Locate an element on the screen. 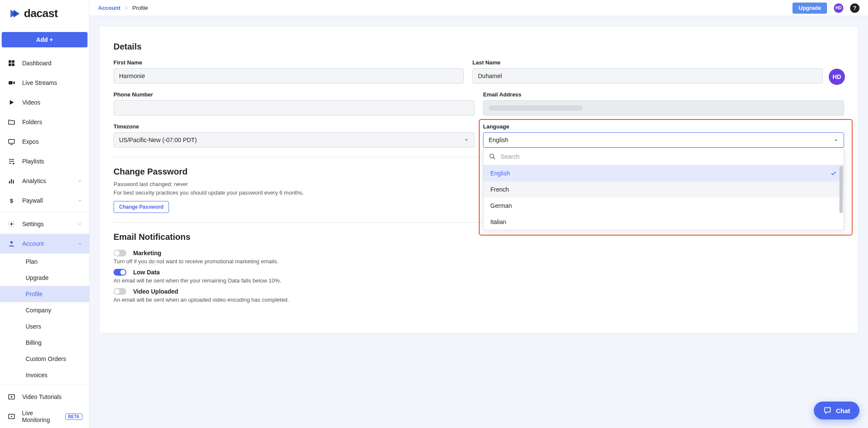 This screenshot has height=428, width=868. sidebar-sub-plan: Plan is located at coordinates (44, 262).